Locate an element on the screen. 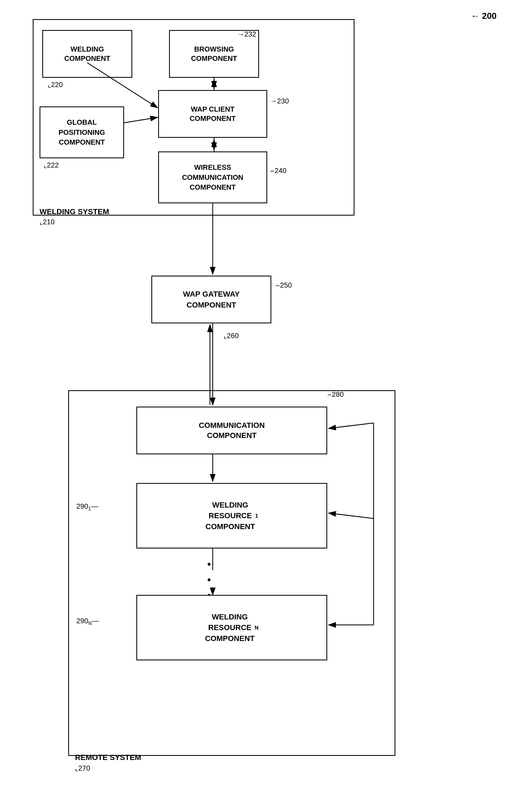 The height and width of the screenshot is (787, 532). ref-230: →230 is located at coordinates (280, 101).